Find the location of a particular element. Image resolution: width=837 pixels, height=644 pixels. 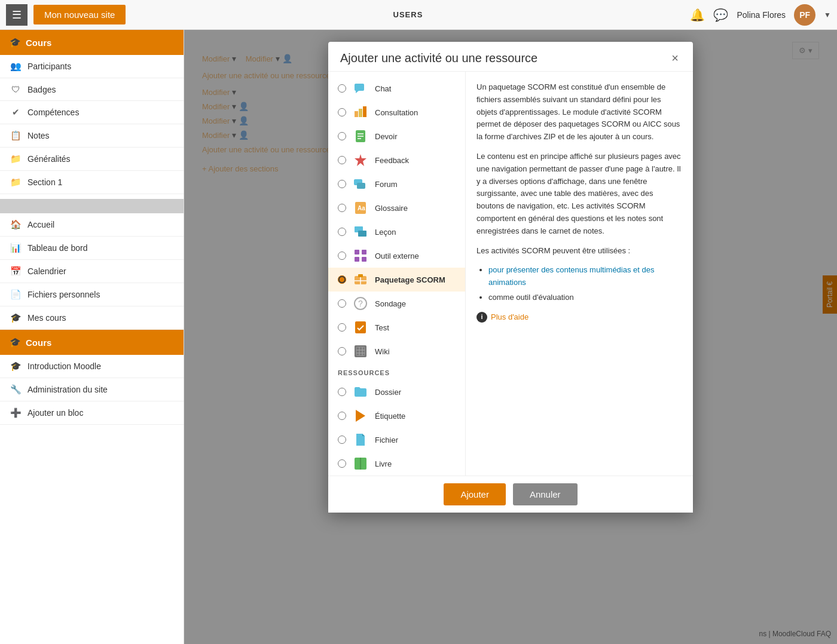

help-link: i Plus d'aide is located at coordinates (579, 318).